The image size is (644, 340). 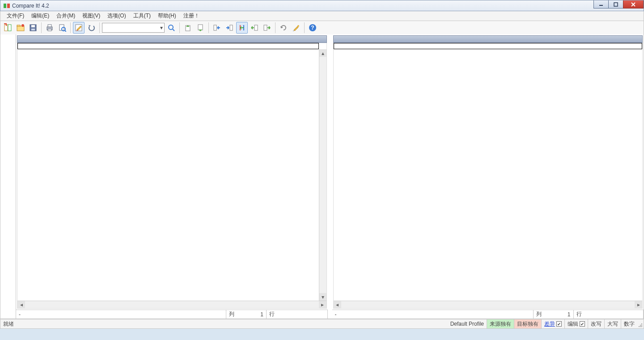 I want to click on menu-tools: 工具(T), so click(x=142, y=16).